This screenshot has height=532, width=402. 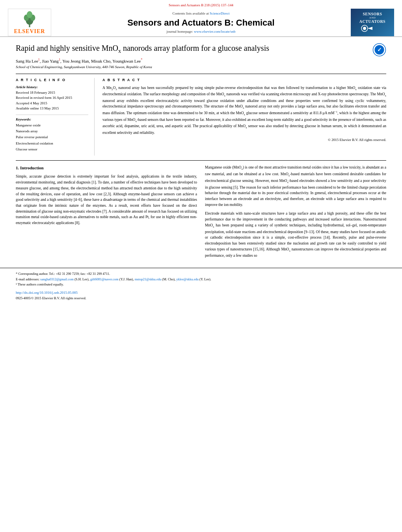 What do you see at coordinates (47, 293) in the screenshot?
I see `doi-link: http://dx.doi.org/10.1016/j.snb.2015.05.…` at bounding box center [47, 293].